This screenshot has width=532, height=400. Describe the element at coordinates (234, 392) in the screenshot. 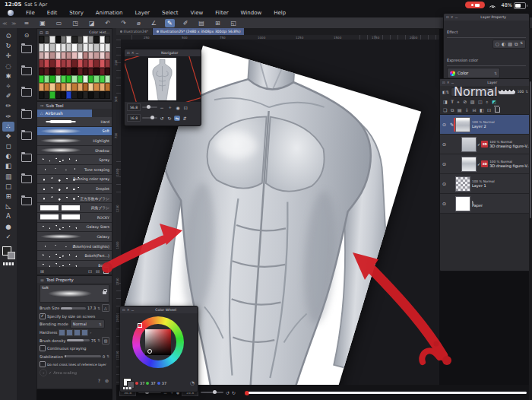

I see `rotate-cw-icon: ↻` at that location.